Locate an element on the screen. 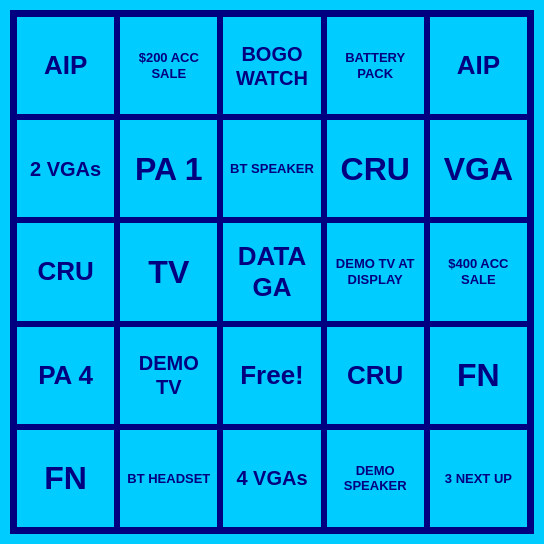 The height and width of the screenshot is (544, 544). cell-r3c1: DEMO TV is located at coordinates (168, 376).